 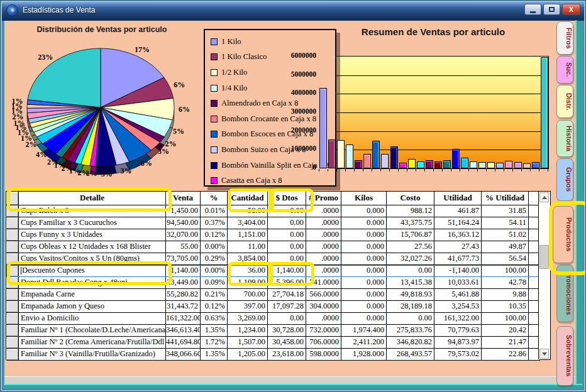 I want to click on table-cell: 0.00%, so click(x=214, y=248).